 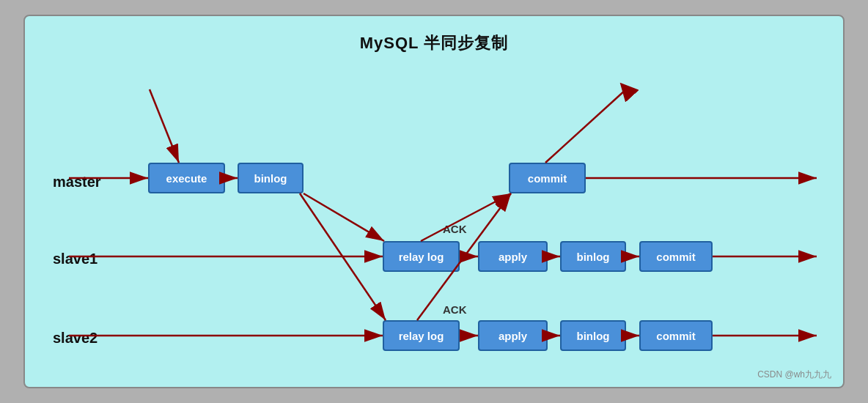 I want to click on slave1-binlog-box: binlog, so click(x=593, y=256).